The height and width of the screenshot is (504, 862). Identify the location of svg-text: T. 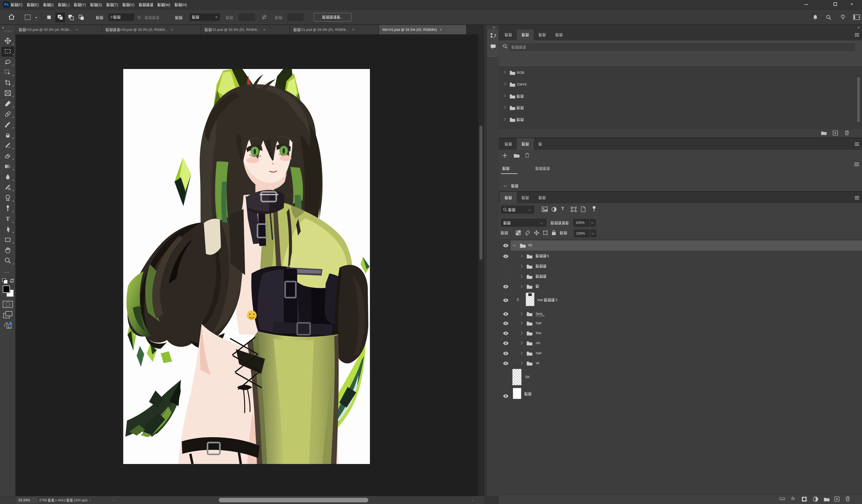
(8, 219).